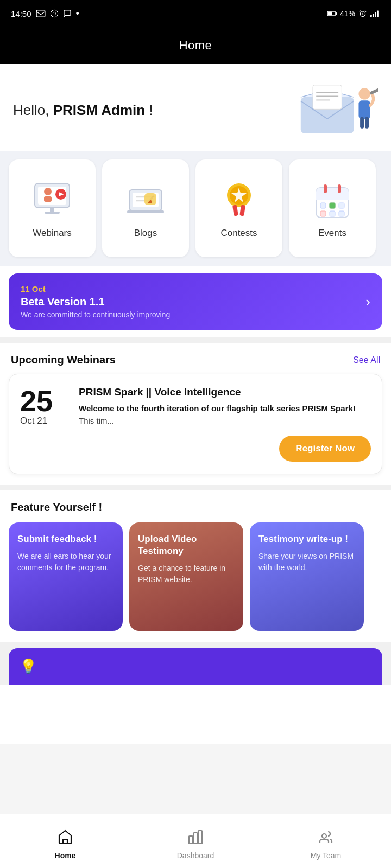  Describe the element at coordinates (65, 856) in the screenshot. I see `nav-label-home: Home` at that location.